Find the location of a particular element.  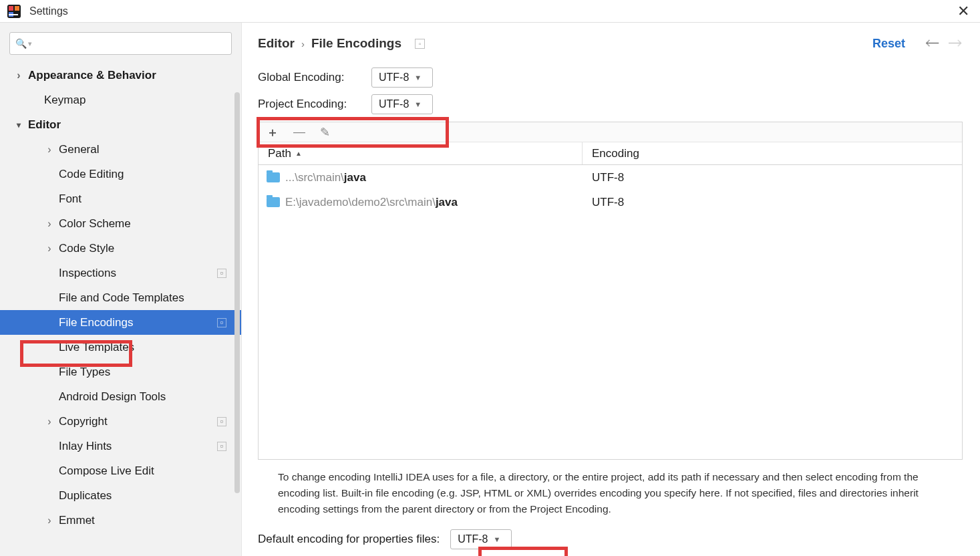

breadcrumb-editor: Editor is located at coordinates (277, 43).